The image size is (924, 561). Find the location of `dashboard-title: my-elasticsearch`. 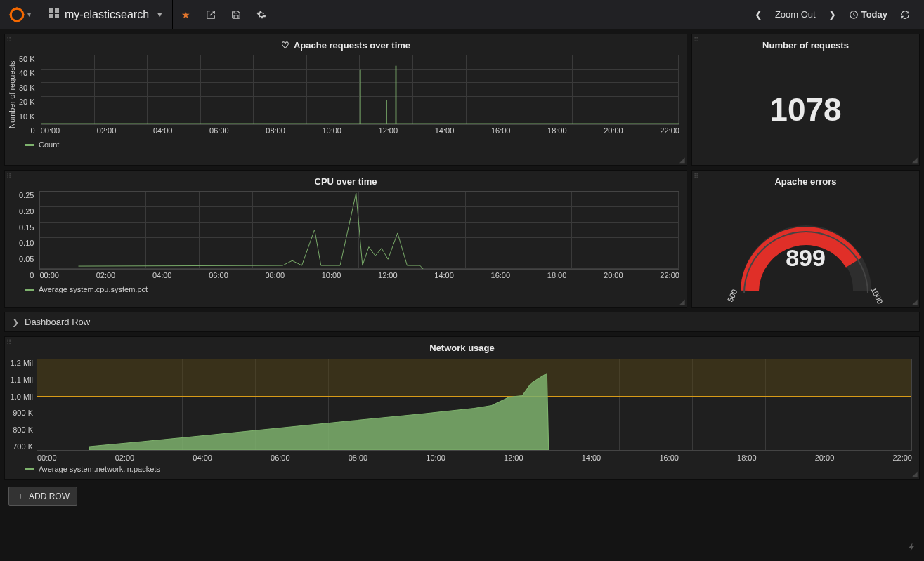

dashboard-title: my-elasticsearch is located at coordinates (107, 15).